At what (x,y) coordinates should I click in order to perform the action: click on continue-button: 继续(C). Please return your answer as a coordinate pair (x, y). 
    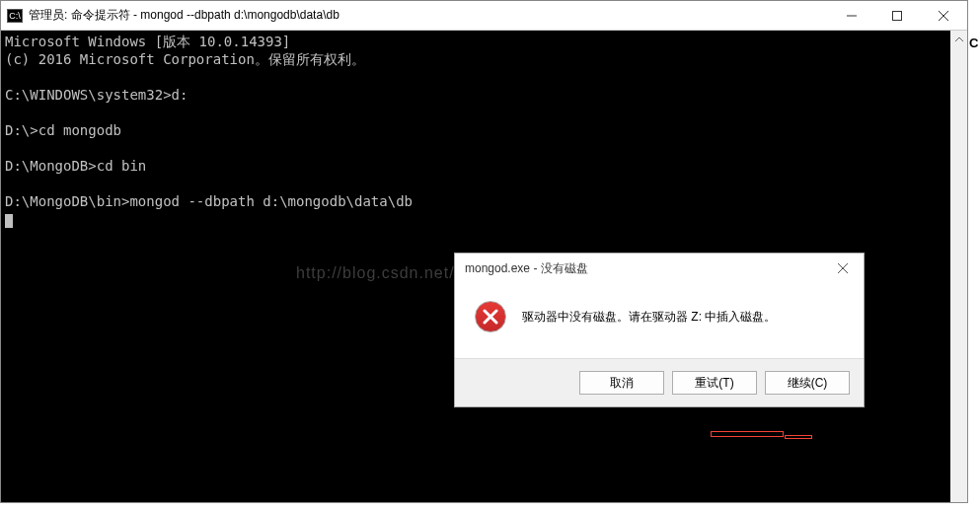
    Looking at the image, I should click on (807, 383).